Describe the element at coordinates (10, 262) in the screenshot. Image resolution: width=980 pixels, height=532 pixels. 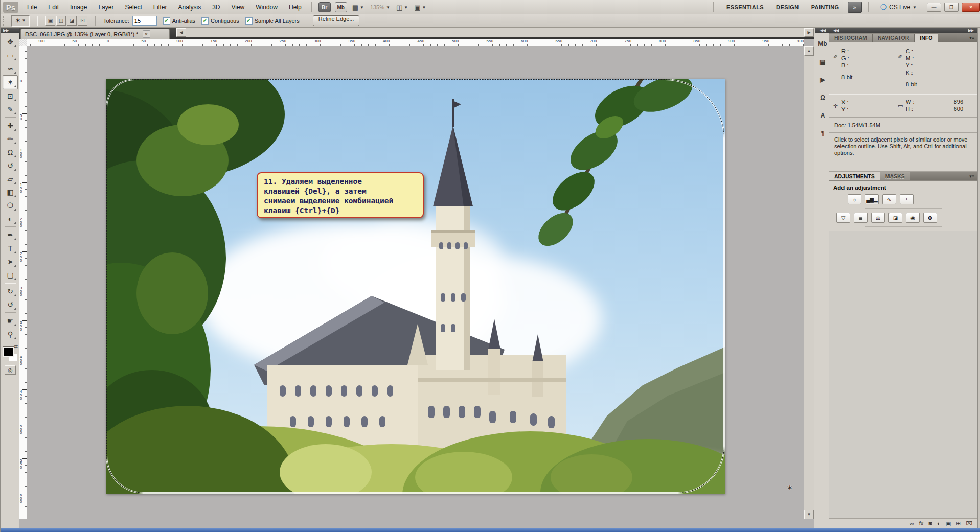
I see `tool-path-selection: ➤` at that location.